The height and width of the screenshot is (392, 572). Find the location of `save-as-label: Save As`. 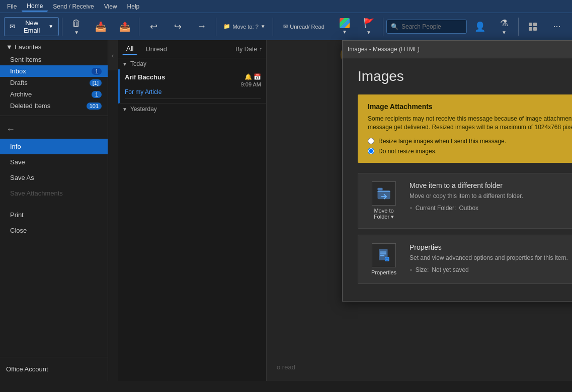

save-as-label: Save As is located at coordinates (22, 178).